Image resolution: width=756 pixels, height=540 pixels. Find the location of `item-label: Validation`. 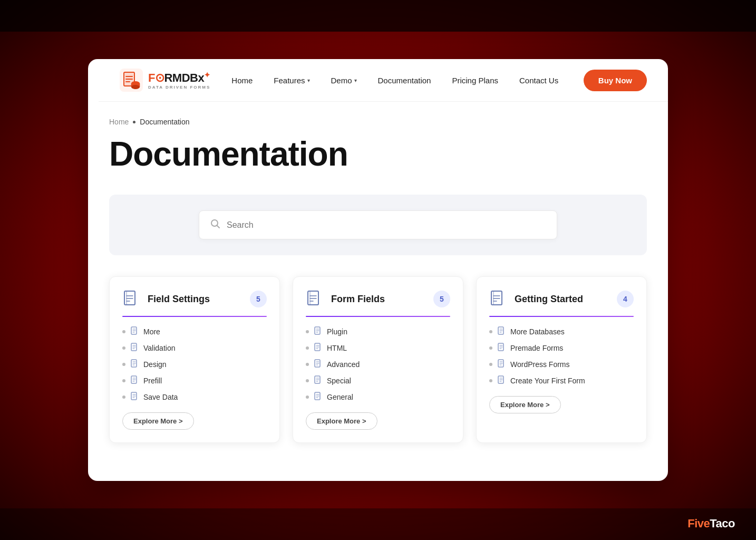

item-label: Validation is located at coordinates (159, 348).